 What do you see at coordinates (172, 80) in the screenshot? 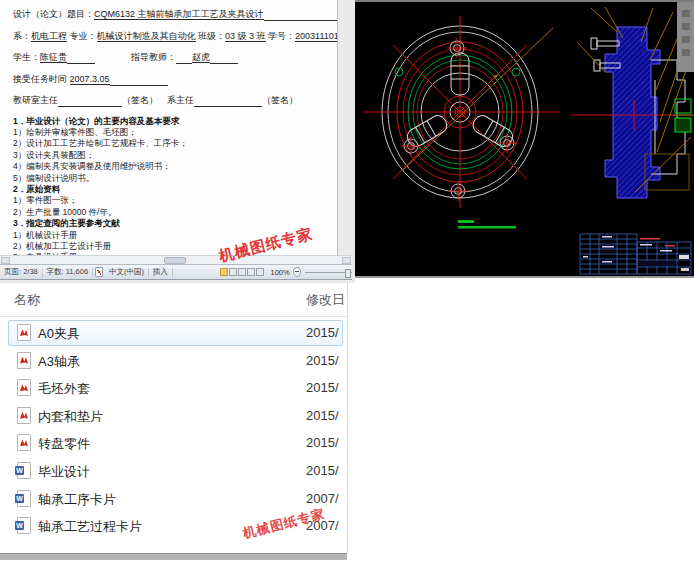
I see `doc-header-line: 接受任务时间 2007.3.05` at bounding box center [172, 80].